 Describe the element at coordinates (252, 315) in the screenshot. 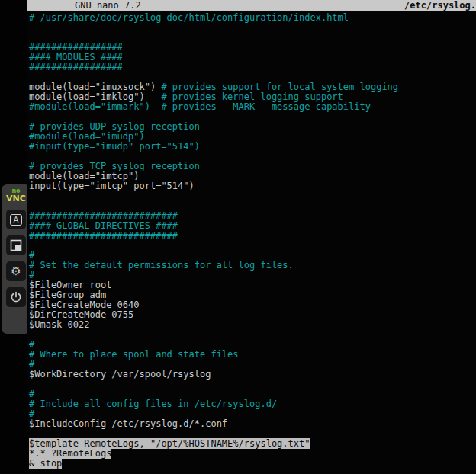

I see `editor-line: $DirCreateMode 0755` at that location.